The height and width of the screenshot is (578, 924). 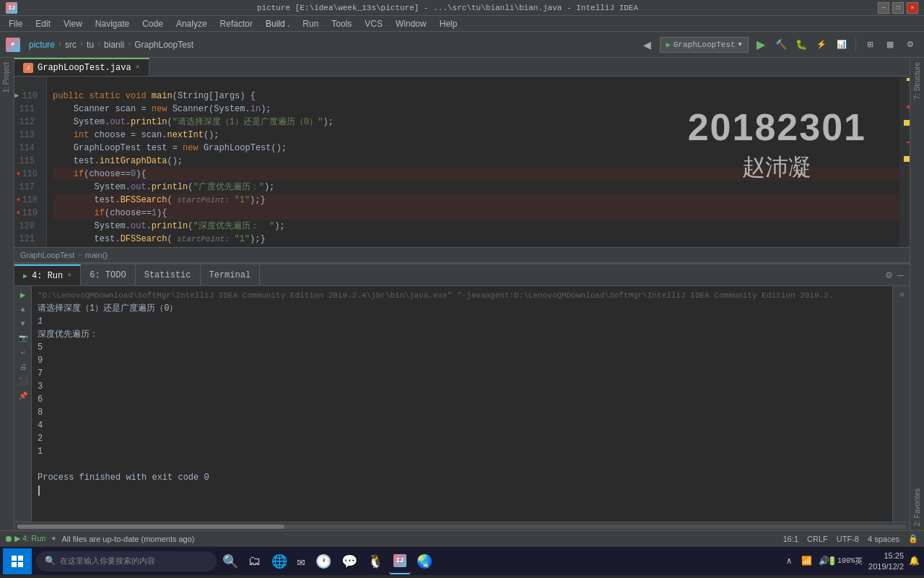 What do you see at coordinates (97, 255) in the screenshot?
I see `breadcrumb-method-label: main()` at bounding box center [97, 255].